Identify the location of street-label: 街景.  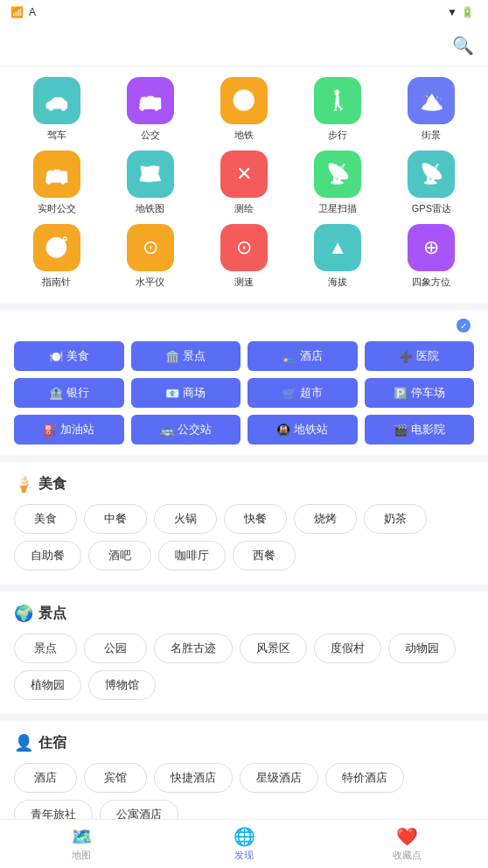
(431, 135).